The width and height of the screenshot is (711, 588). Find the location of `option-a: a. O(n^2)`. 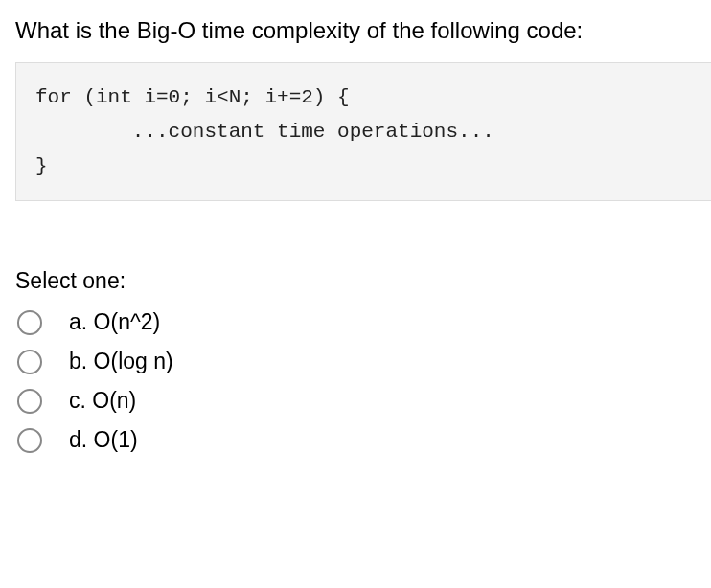

option-a: a. O(n^2) is located at coordinates (363, 322).